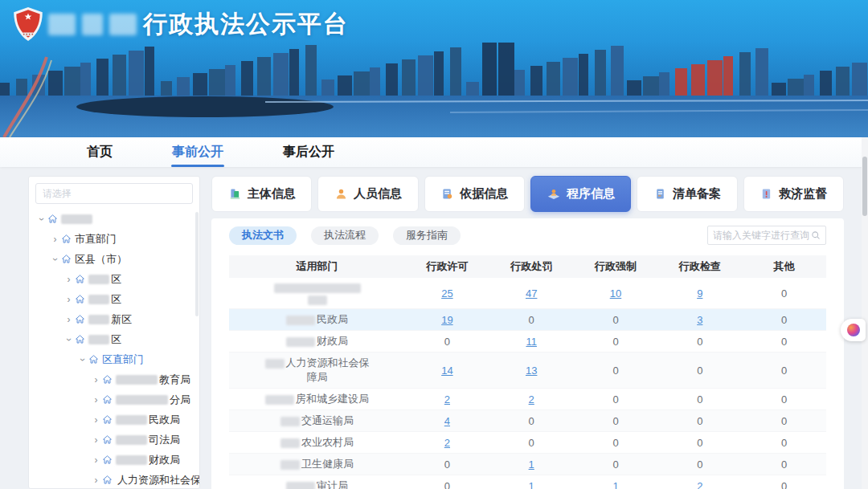  Describe the element at coordinates (865, 313) in the screenshot. I see `page-scrollbar-track` at that location.